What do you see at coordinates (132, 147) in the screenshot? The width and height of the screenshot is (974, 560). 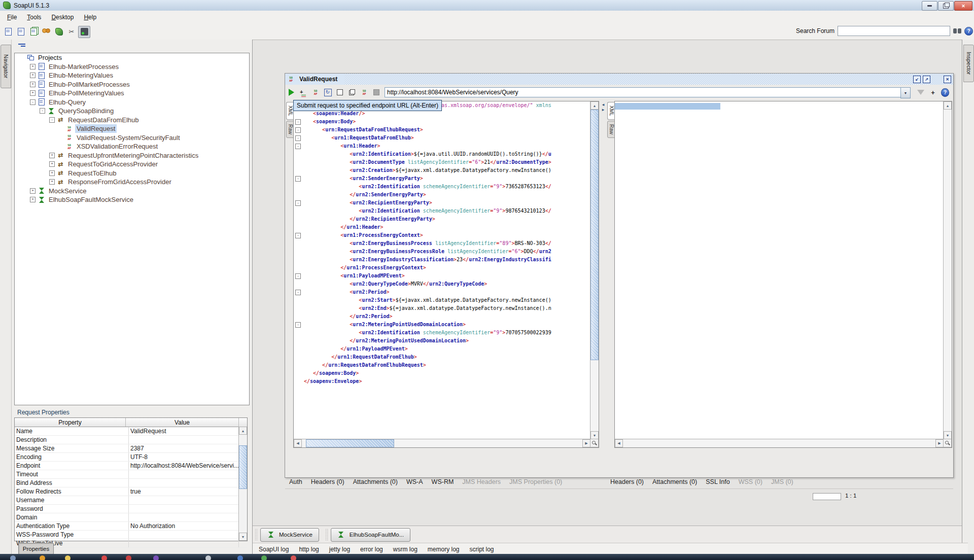 I see `tree-item-xsdvalidationerrorrequest: SOAPXSDValidationErrorRequest` at bounding box center [132, 147].